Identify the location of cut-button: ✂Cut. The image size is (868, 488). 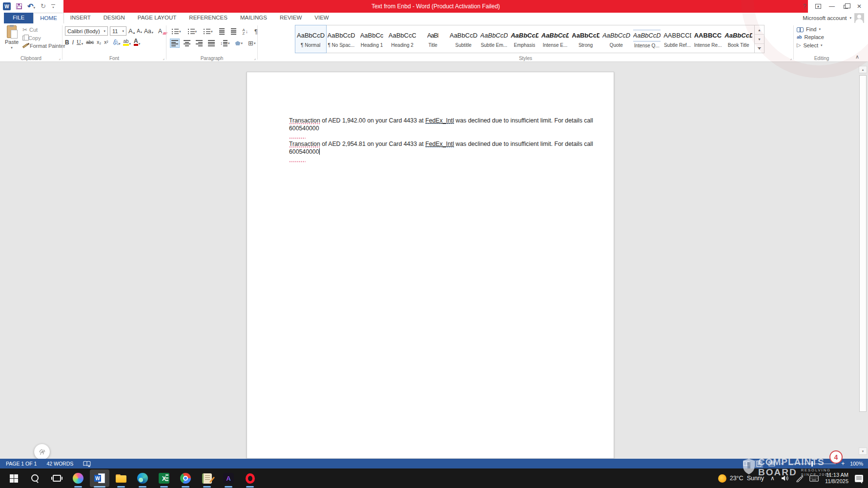
(44, 30).